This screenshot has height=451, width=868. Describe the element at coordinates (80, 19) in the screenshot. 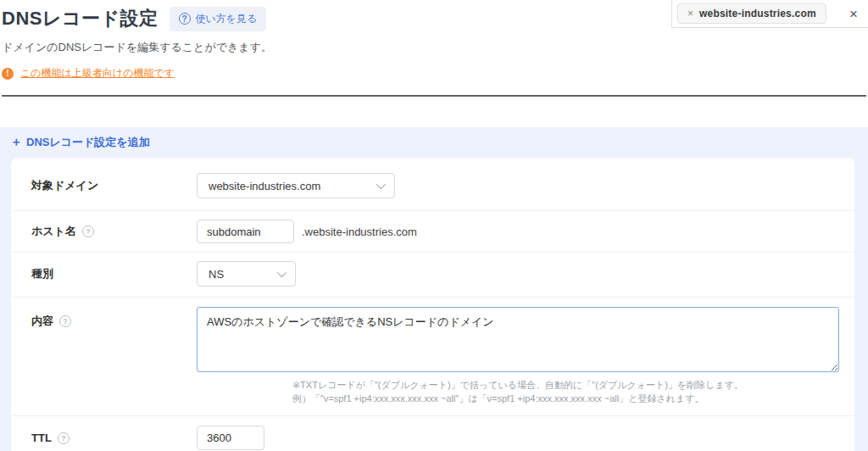

I see `page-title: DNSレコード設定` at that location.